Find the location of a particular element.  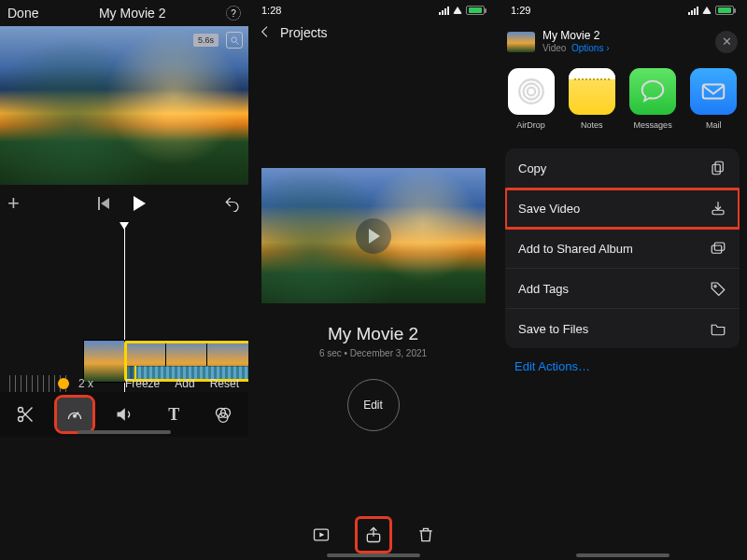

share-icon is located at coordinates (374, 535).